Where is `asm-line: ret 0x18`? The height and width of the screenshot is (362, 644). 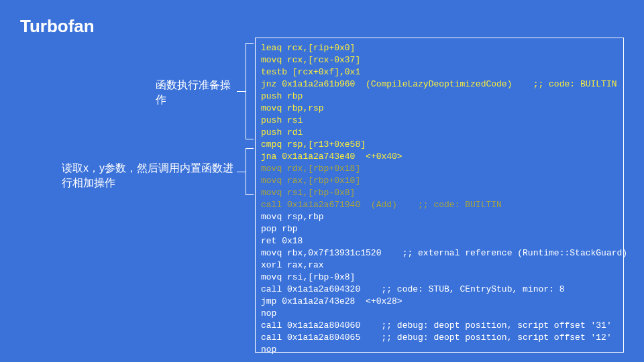
asm-line: ret 0x18 is located at coordinates (439, 241).